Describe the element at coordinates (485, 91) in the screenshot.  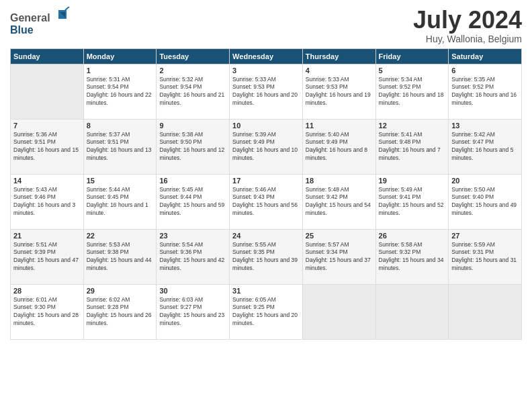
I see `calendar-cell: 6Sunrise: 5:35 AMSunset: 9:52 PMDaylight…` at that location.